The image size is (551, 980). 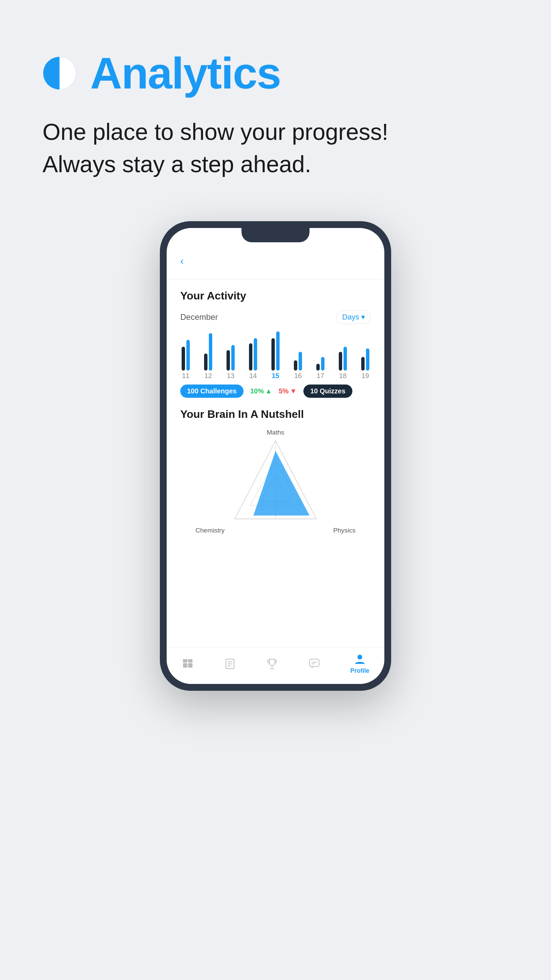 I want to click on stat-down-value: 5%, so click(x=284, y=391).